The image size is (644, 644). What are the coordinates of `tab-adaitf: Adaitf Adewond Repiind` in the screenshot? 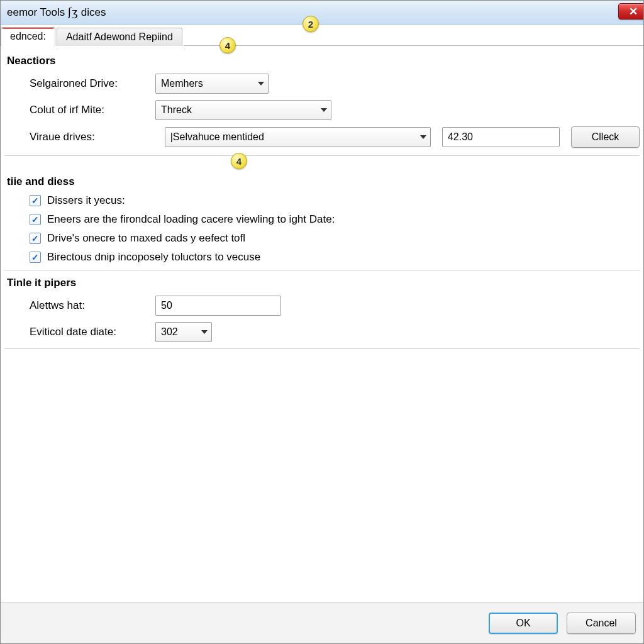 It's located at (119, 37).